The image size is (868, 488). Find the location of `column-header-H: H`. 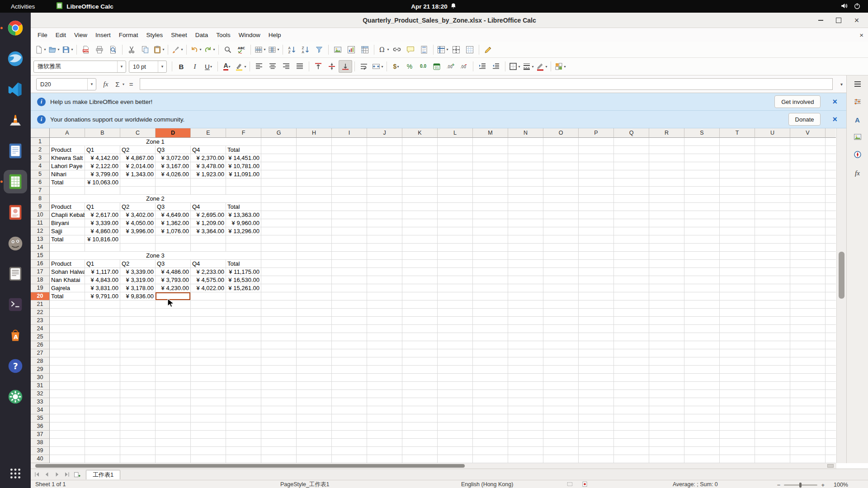

column-header-H: H is located at coordinates (314, 133).